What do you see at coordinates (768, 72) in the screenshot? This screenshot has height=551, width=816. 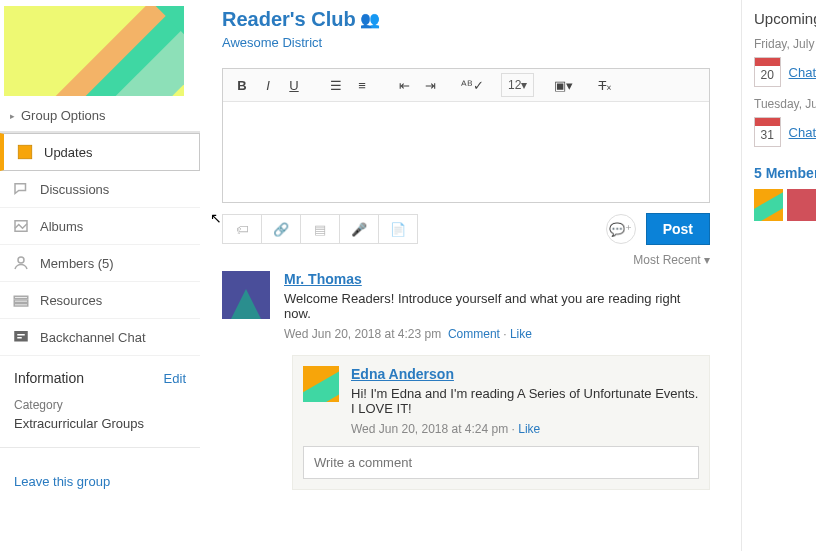 I see `calendar-icon: 20` at bounding box center [768, 72].